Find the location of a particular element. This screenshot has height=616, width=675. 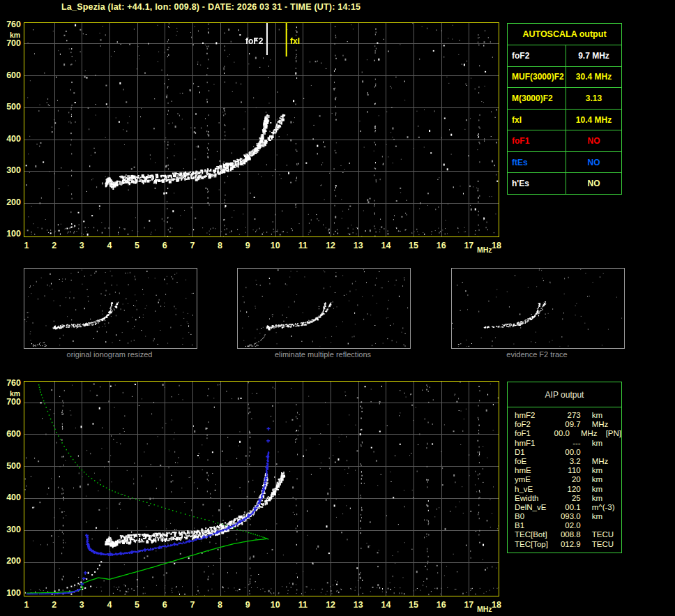

aip-row: TEC[Bot]008.8TECU is located at coordinates (565, 534).